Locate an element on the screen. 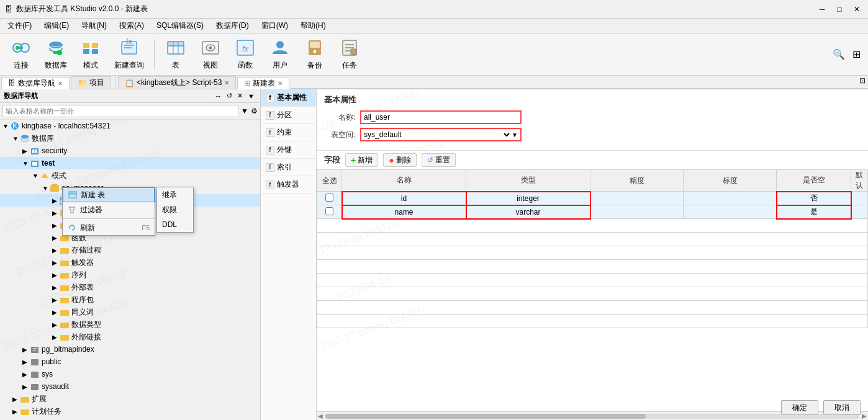  sidebar-prop-basic: f 基本属性 is located at coordinates (288, 98).